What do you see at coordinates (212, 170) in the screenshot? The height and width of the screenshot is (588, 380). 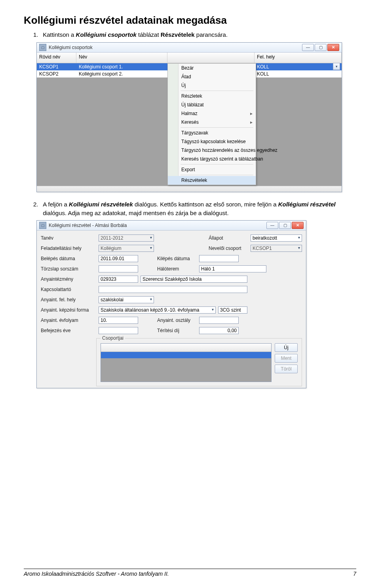 I see `menu-export: Export` at bounding box center [212, 170].